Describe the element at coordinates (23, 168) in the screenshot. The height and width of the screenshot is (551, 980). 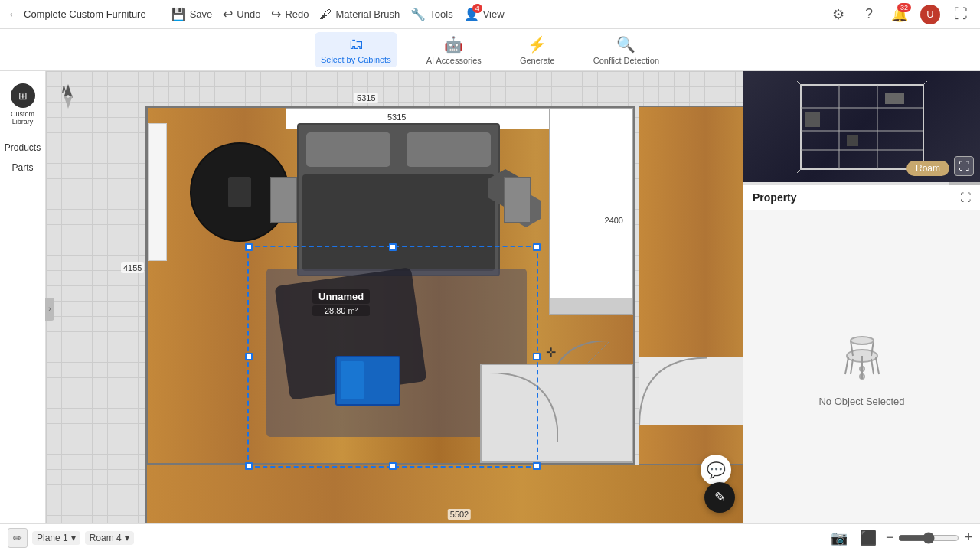
I see `parts-nav-item: Parts` at that location.